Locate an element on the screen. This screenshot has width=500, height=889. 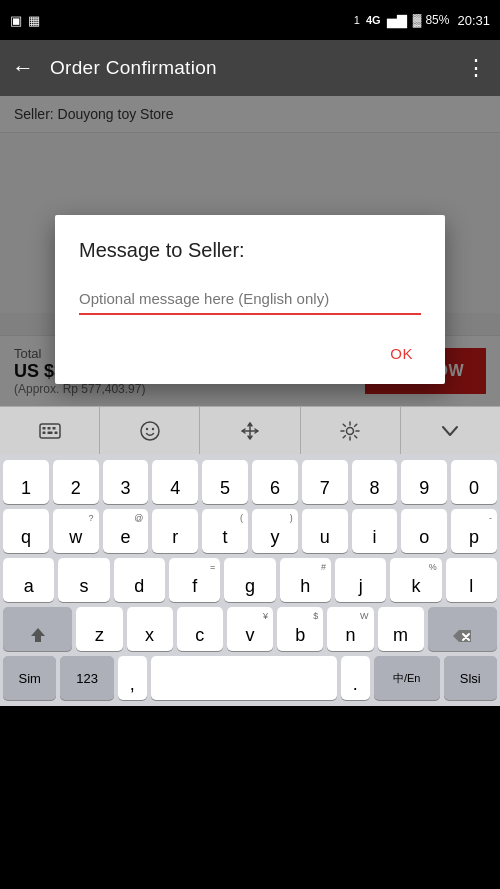
keyboard-row-bottom: Sim 123 , . 中/En Slsi is located at coordinates (250, 678).